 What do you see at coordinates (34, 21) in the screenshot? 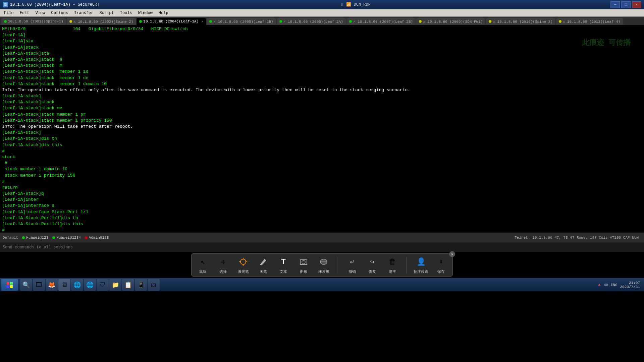
I see `tab-spine1: 10.1.8.50 (2001)(Spine-1)` at bounding box center [34, 21].